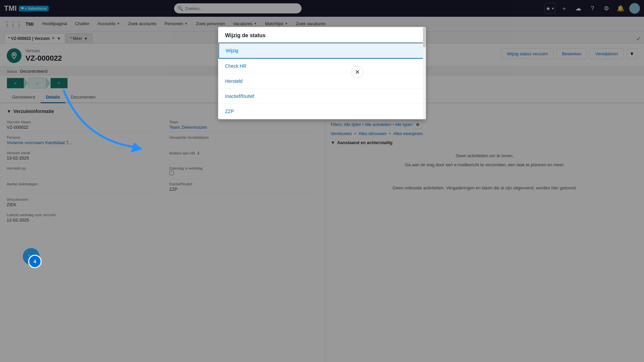 Image resolution: width=644 pixels, height=362 pixels. Describe the element at coordinates (322, 81) in the screenshot. I see `modal-option-hersteld: Hersteld` at that location.